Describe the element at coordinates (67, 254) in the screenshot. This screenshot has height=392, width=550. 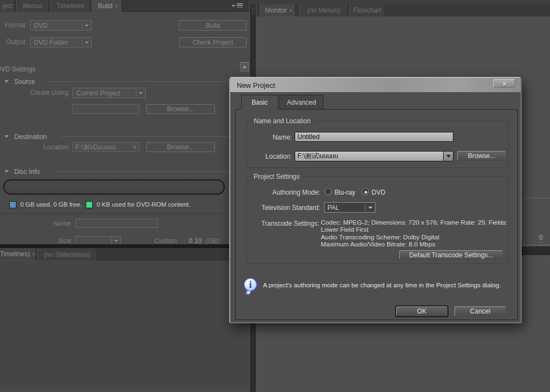
I see `tab-no-slideshows: (no Slideshows)` at that location.